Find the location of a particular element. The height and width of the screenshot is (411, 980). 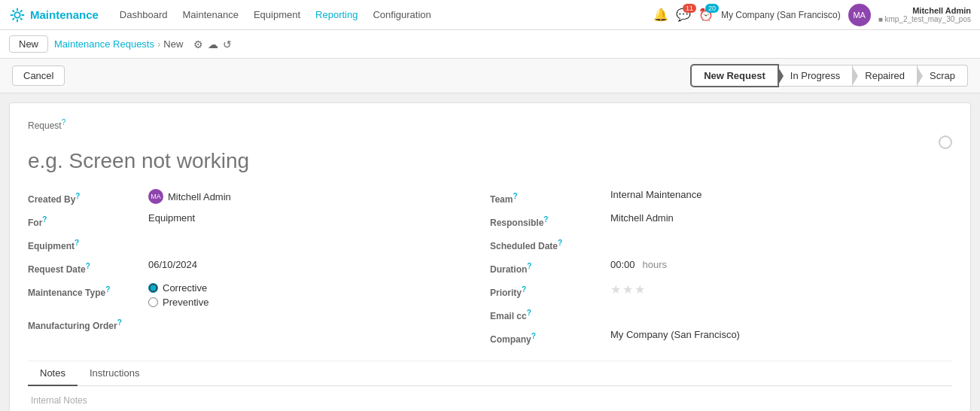

tab-instructions: Instructions is located at coordinates (114, 373).